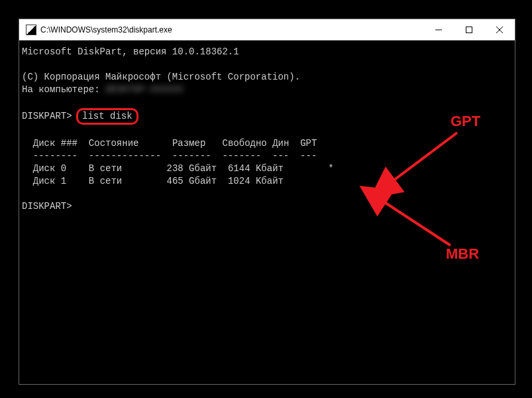 Image resolution: width=532 pixels, height=398 pixels. Describe the element at coordinates (439, 29) in the screenshot. I see `minimize-button` at that location.